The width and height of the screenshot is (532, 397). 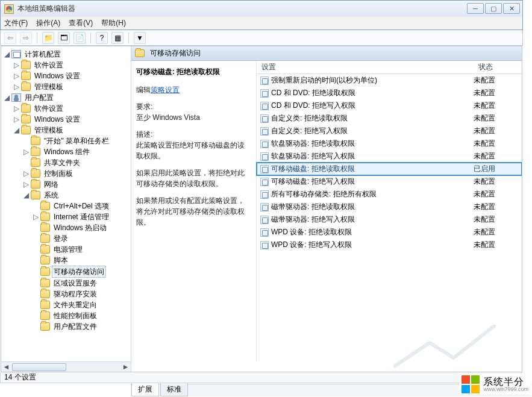 I want to click on policy-row: 软盘驱动器: 拒绝写入权限未配置, so click(x=389, y=157).